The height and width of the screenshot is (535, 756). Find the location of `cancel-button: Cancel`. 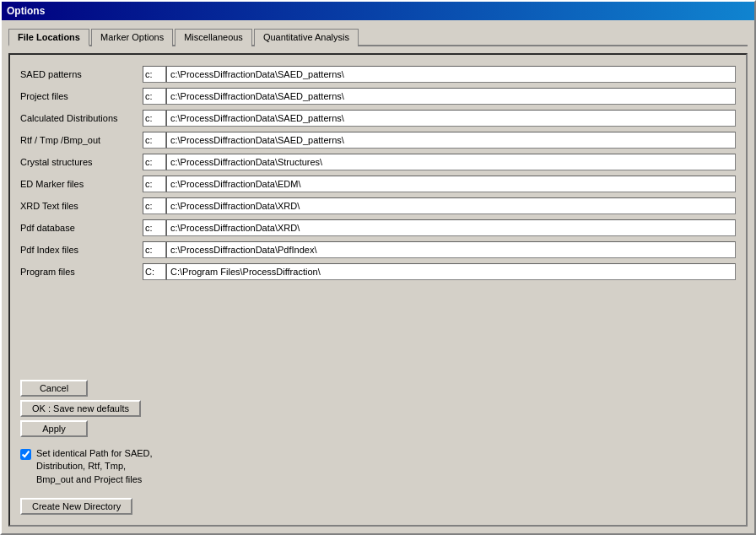

cancel-button: Cancel is located at coordinates (54, 388).